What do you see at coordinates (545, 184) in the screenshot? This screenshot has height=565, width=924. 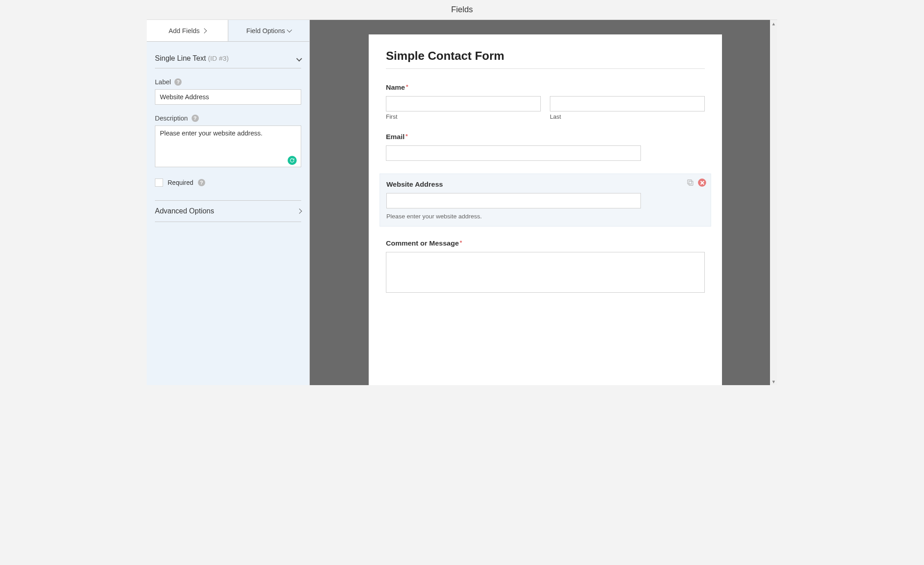 I see `website-label: Website Address` at bounding box center [545, 184].